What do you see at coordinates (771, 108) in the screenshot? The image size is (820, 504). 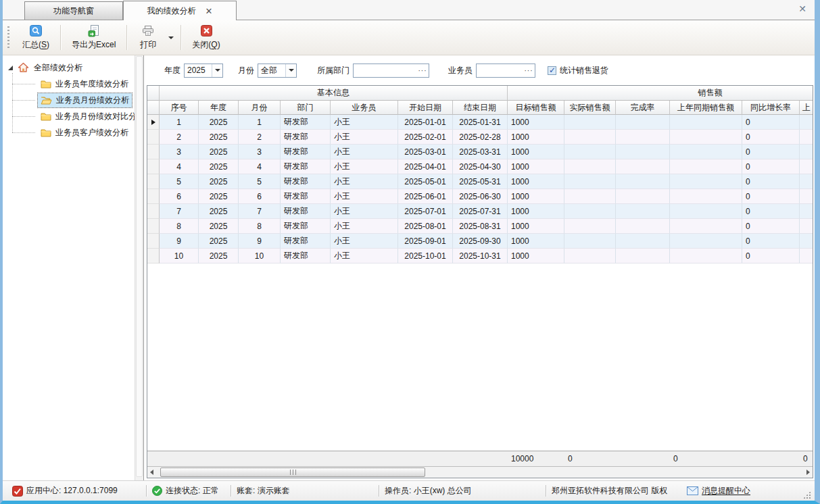 I see `column-header: 同比增长率` at bounding box center [771, 108].